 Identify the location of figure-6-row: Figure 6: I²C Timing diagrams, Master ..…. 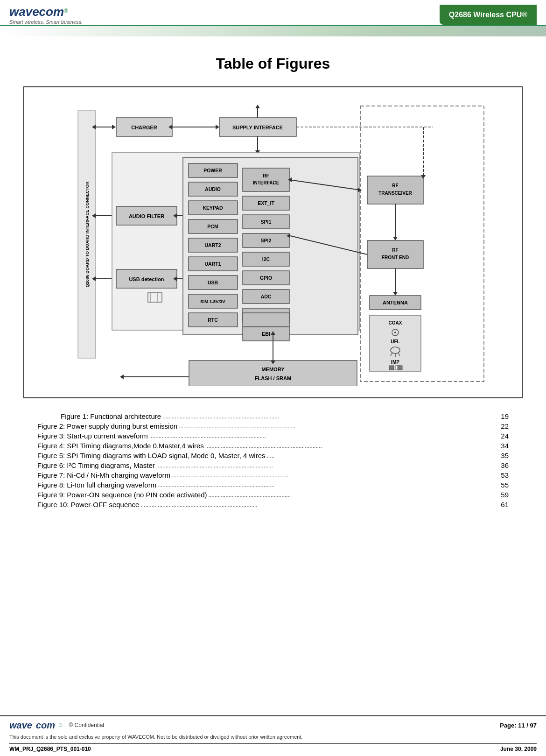
(273, 465).